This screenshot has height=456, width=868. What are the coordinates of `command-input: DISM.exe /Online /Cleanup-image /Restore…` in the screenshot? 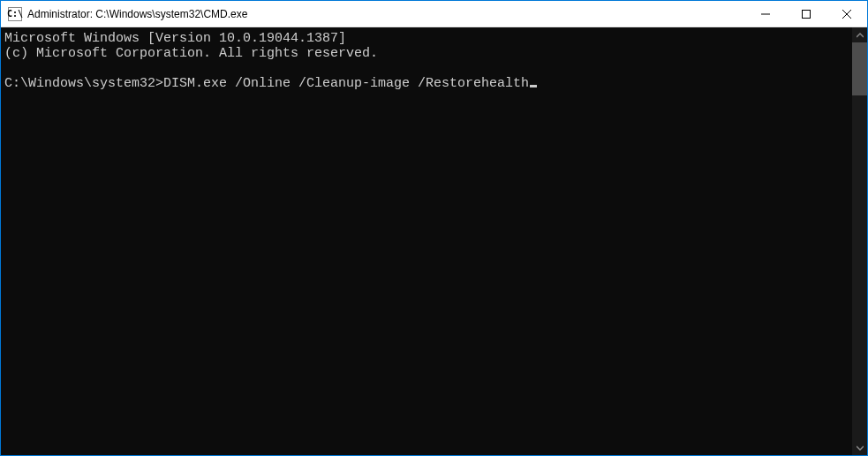 It's located at (346, 83).